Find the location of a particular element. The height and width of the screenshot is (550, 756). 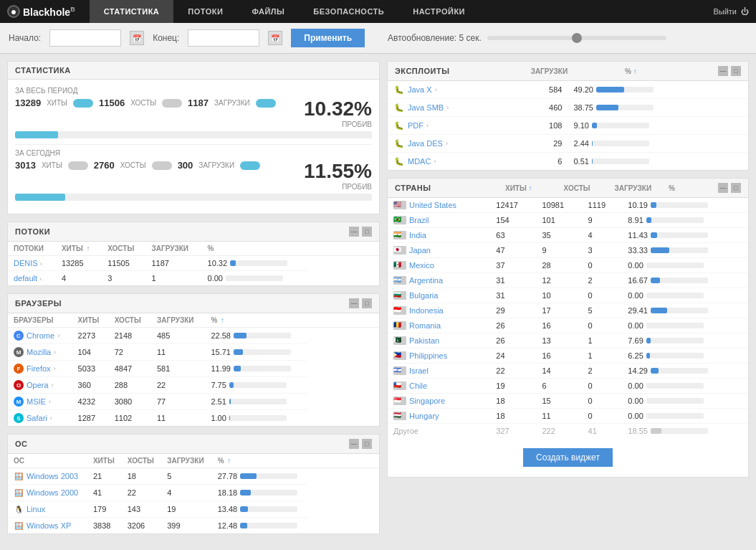

logout-icon: ⏻ is located at coordinates (745, 11).